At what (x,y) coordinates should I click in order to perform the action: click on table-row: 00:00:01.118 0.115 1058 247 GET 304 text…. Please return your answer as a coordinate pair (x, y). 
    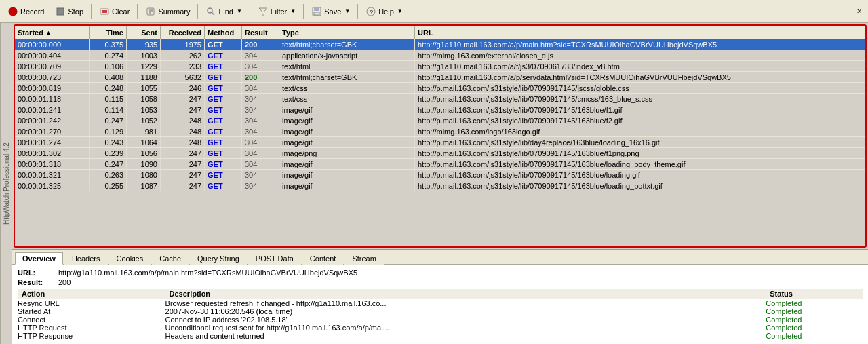
    Looking at the image, I should click on (440, 99).